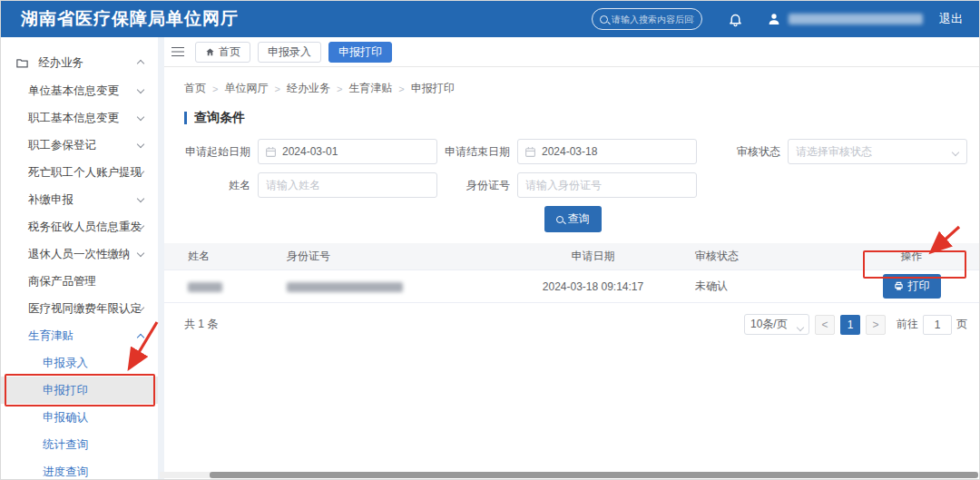 This screenshot has height=480, width=980. Describe the element at coordinates (80, 91) in the screenshot. I see `sidebar-item-unit-info-change: 单位基本信息变更` at that location.